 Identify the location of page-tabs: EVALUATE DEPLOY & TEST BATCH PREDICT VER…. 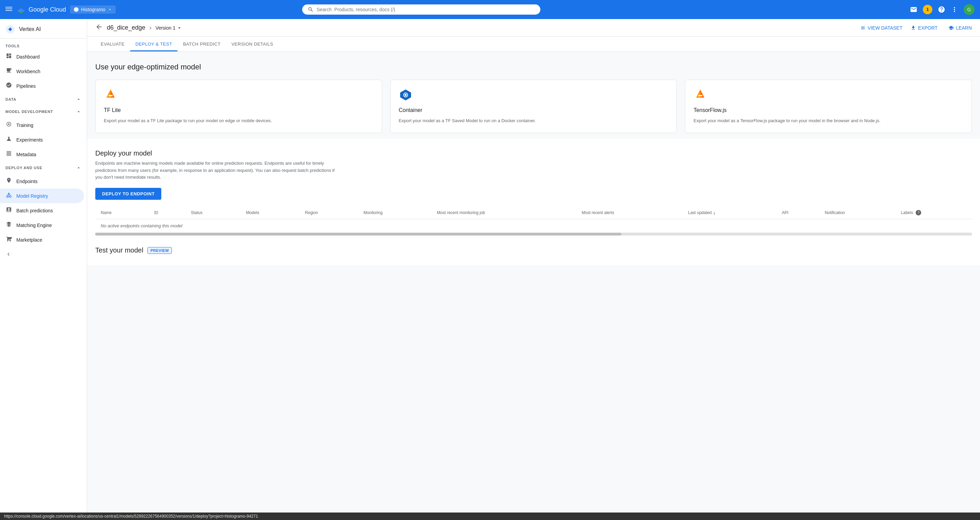
(533, 44).